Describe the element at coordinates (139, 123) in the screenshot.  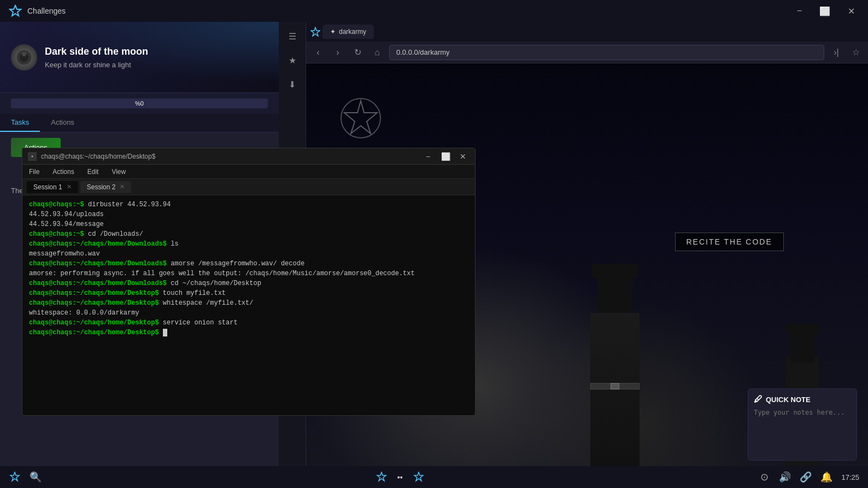
I see `challenge-tabs: Tasks Actions` at that location.